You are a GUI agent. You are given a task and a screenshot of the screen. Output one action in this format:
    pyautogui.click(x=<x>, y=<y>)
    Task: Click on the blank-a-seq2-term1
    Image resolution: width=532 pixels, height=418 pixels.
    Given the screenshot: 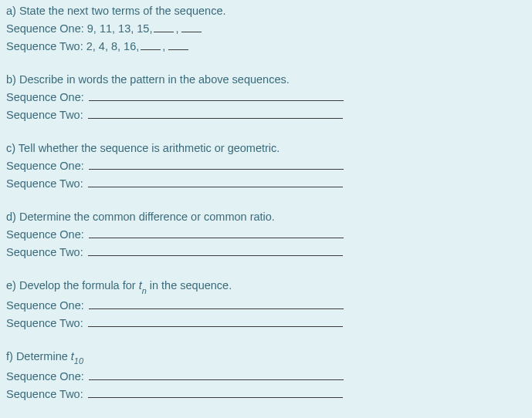 What is the action you would take?
    pyautogui.click(x=151, y=45)
    